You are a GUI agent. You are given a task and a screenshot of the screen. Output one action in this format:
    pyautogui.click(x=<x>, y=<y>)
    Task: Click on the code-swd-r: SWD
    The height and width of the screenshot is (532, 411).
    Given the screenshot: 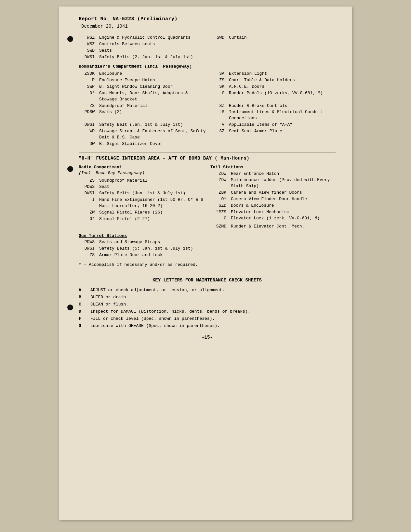 What is the action you would take?
    pyautogui.click(x=217, y=38)
    